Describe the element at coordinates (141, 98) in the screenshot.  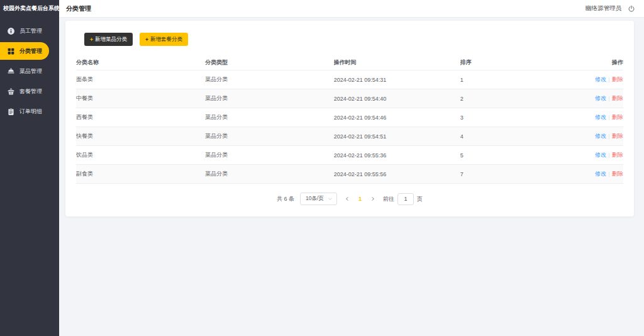
I see `category-name-cell: 中餐类` at that location.